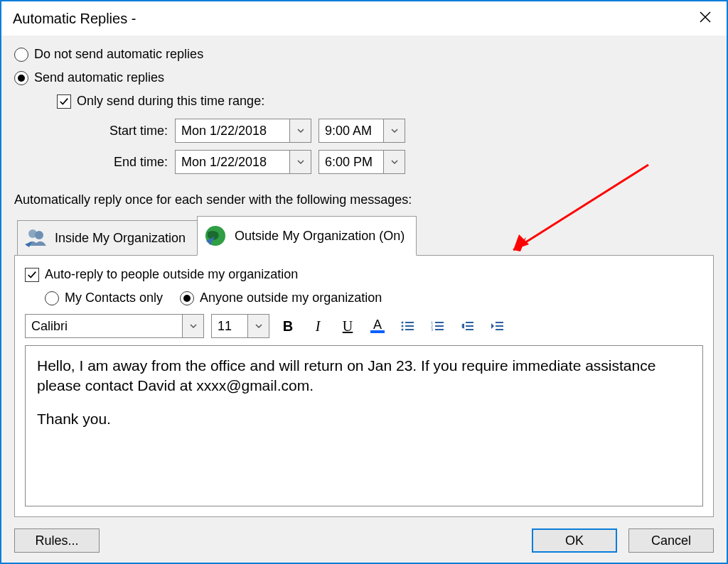 The width and height of the screenshot is (728, 564). What do you see at coordinates (364, 274) in the screenshot?
I see `auto-reply-outside-checkbox: Auto-reply to people outside my organiza…` at bounding box center [364, 274].